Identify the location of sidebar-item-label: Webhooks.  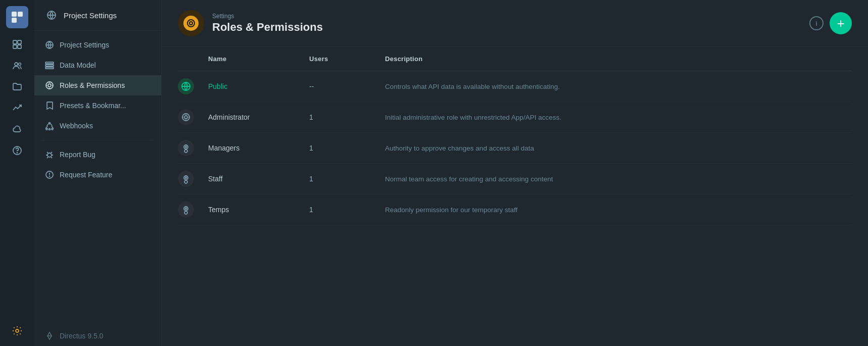
(76, 126).